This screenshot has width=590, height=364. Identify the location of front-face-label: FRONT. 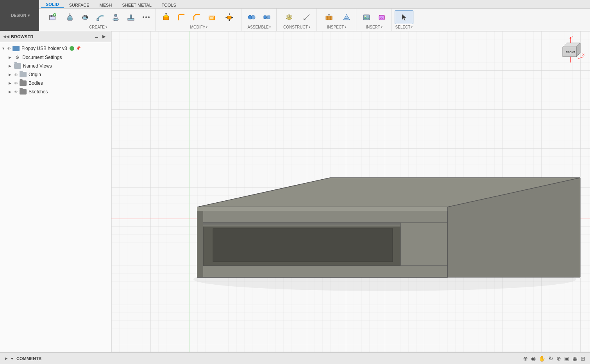
(570, 52).